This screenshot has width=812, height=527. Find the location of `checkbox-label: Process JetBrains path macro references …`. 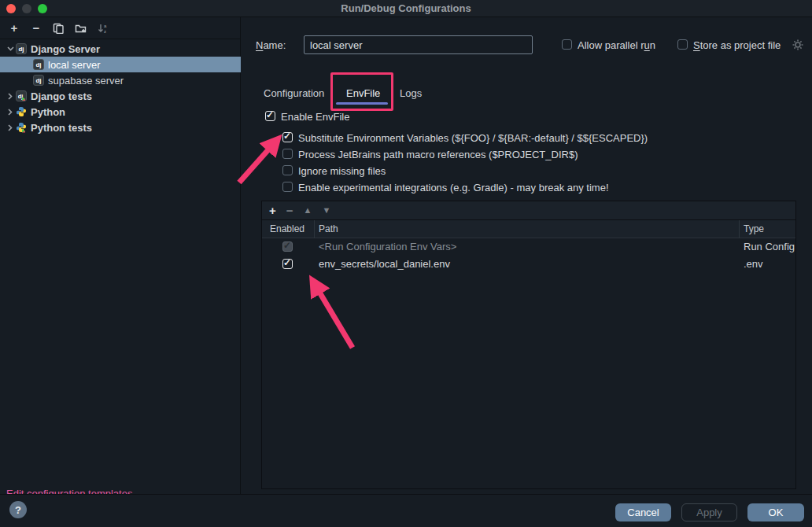

checkbox-label: Process JetBrains path macro references … is located at coordinates (437, 154).